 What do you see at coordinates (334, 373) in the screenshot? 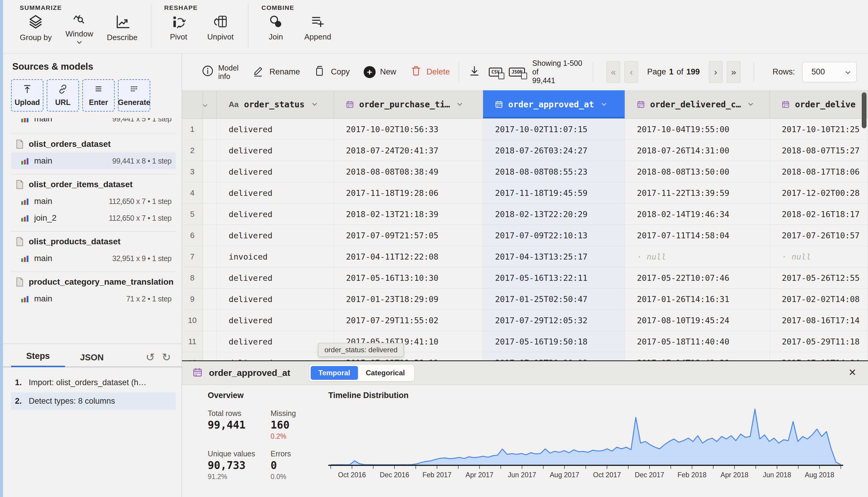
I see `type-option-temporal: Temporal` at bounding box center [334, 373].